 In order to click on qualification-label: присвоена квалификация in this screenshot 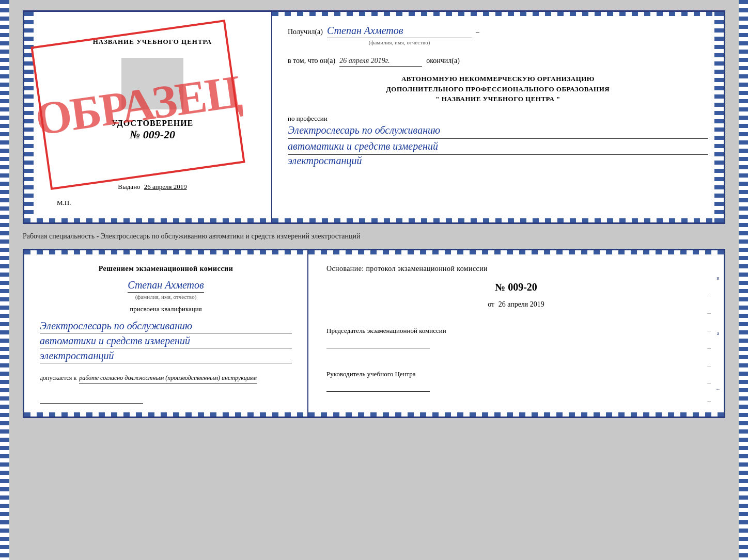, I will do `click(166, 309)`.